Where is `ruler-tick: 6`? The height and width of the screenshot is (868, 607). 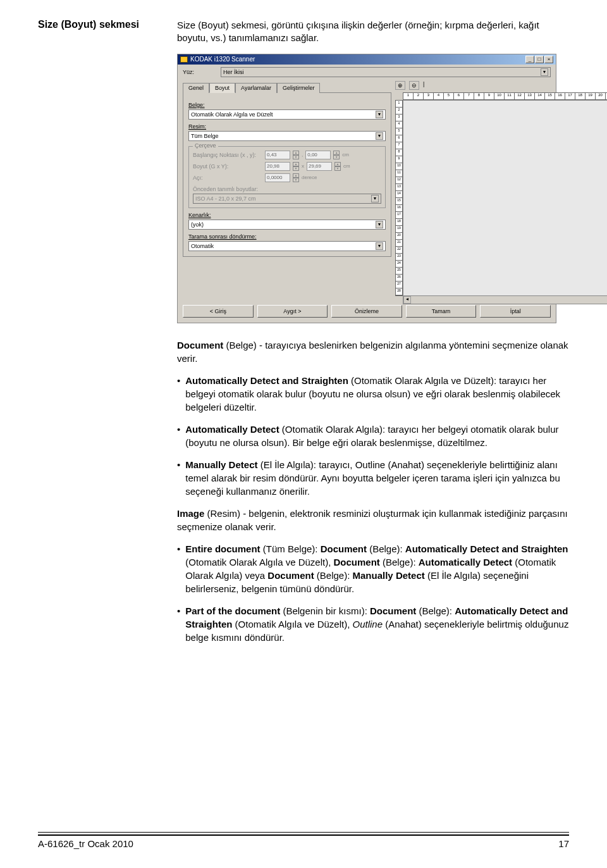 ruler-tick: 6 is located at coordinates (399, 139).